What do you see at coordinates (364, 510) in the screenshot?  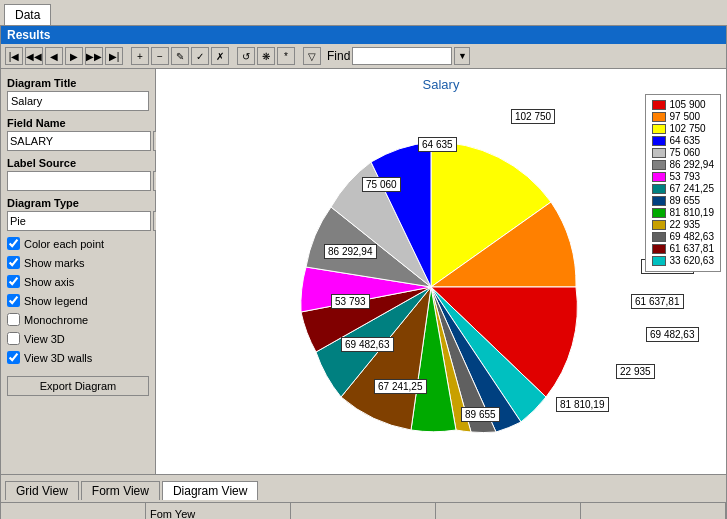 I see `status-bar: Fom Yew` at bounding box center [364, 510].